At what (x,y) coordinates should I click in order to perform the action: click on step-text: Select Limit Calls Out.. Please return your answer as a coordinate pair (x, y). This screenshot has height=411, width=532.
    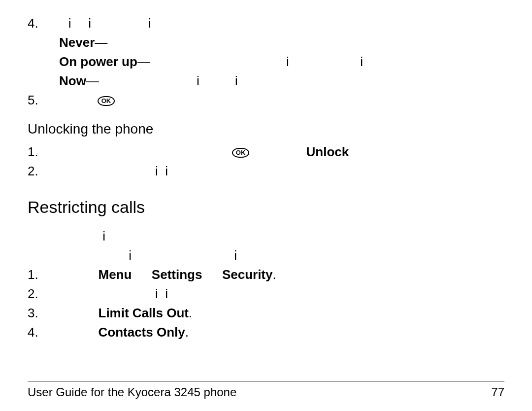
    Looking at the image, I should click on (126, 313).